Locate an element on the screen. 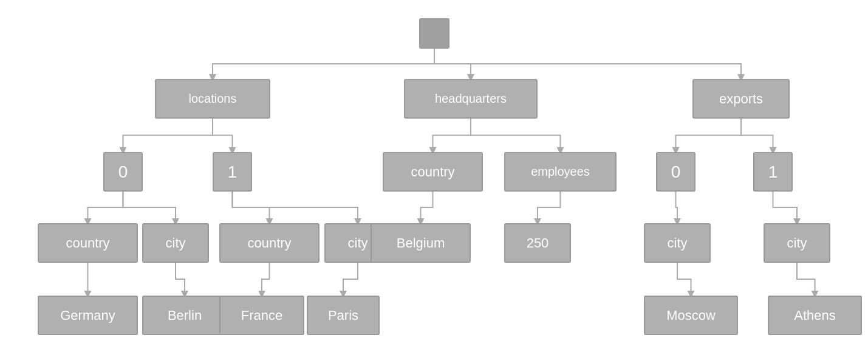  node-loc_1: 1 is located at coordinates (232, 172).